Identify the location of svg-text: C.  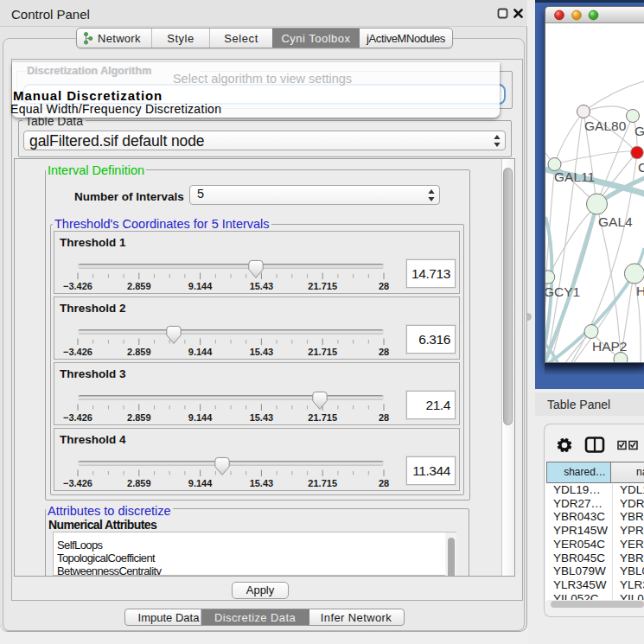
(641, 168).